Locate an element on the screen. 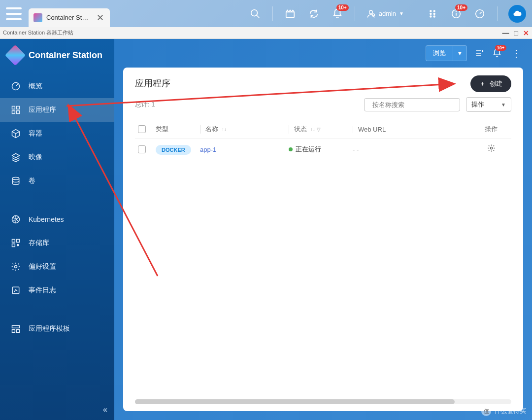  maximize-button: □ is located at coordinates (516, 33).